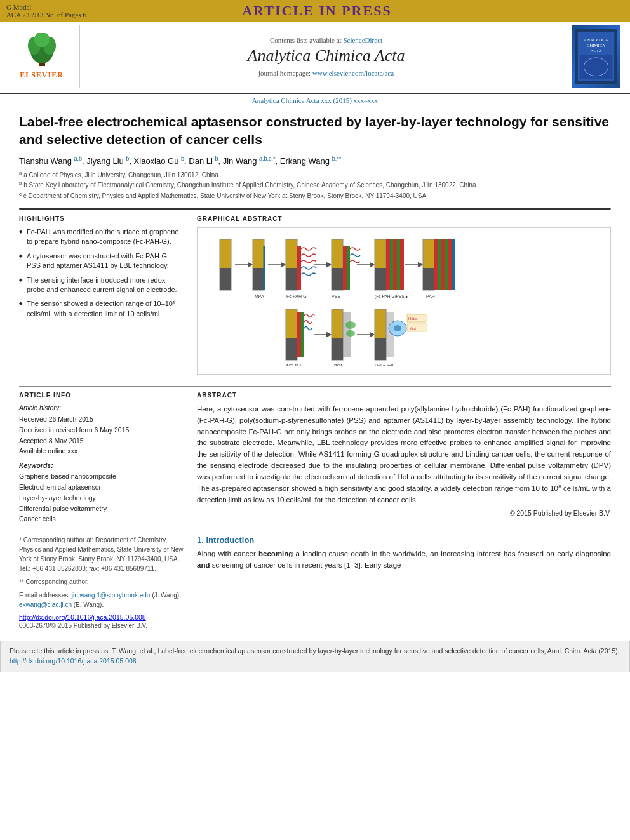 This screenshot has height=840, width=630. Describe the element at coordinates (596, 51) in the screenshot. I see `svg-text: ACTA` at that location.